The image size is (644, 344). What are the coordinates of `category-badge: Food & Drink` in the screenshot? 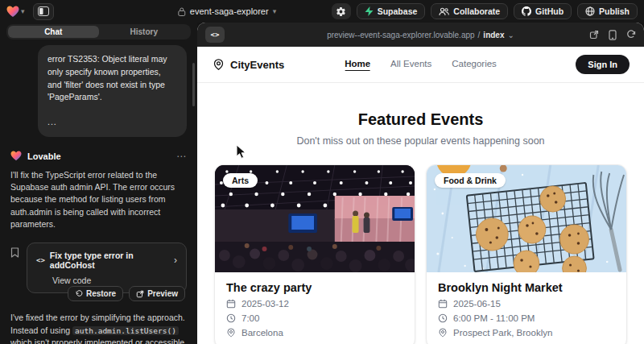 It's located at (470, 180).